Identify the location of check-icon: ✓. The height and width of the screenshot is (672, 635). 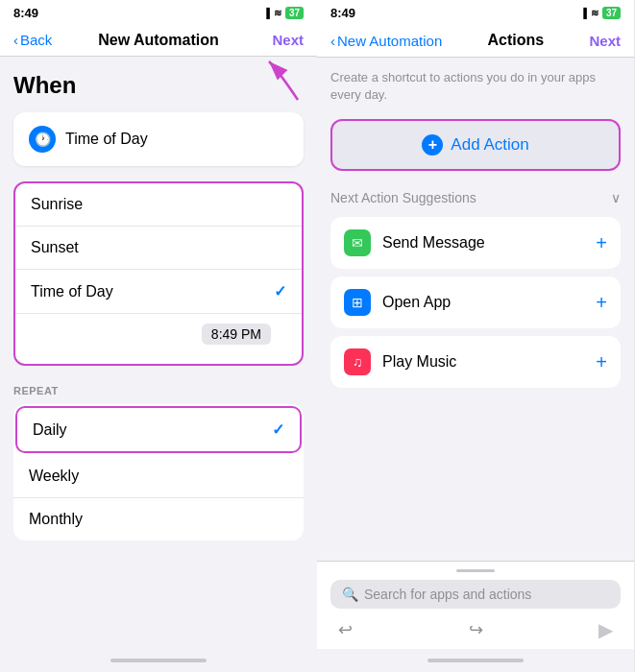
(281, 292).